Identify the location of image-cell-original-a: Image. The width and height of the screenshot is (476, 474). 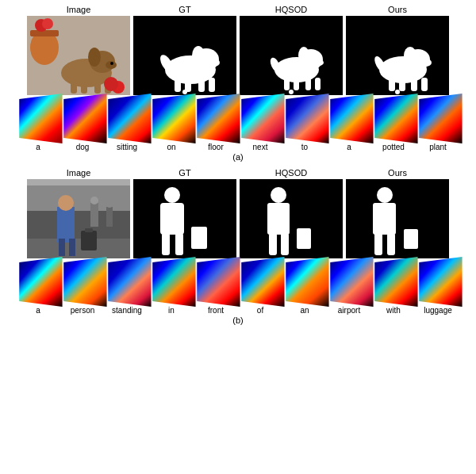
(79, 50).